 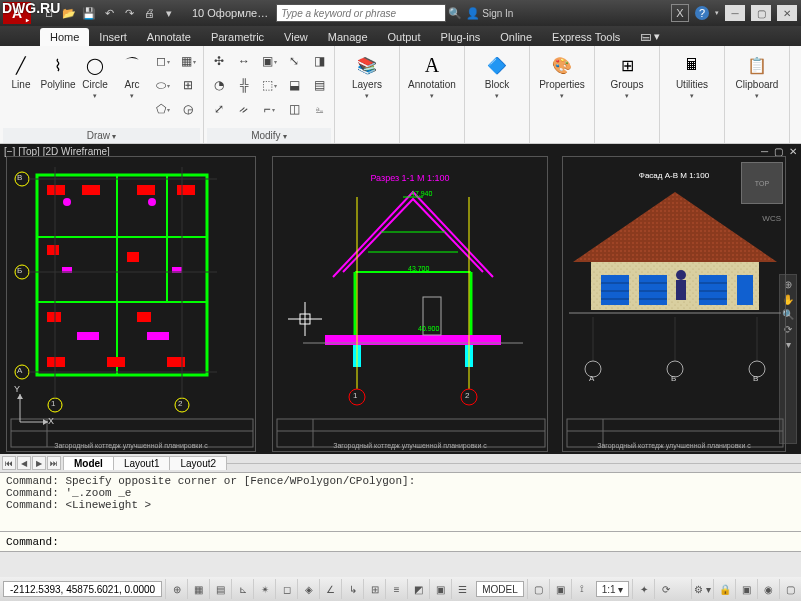 I want to click on sb-model-toggle: MODEL, so click(x=500, y=589).